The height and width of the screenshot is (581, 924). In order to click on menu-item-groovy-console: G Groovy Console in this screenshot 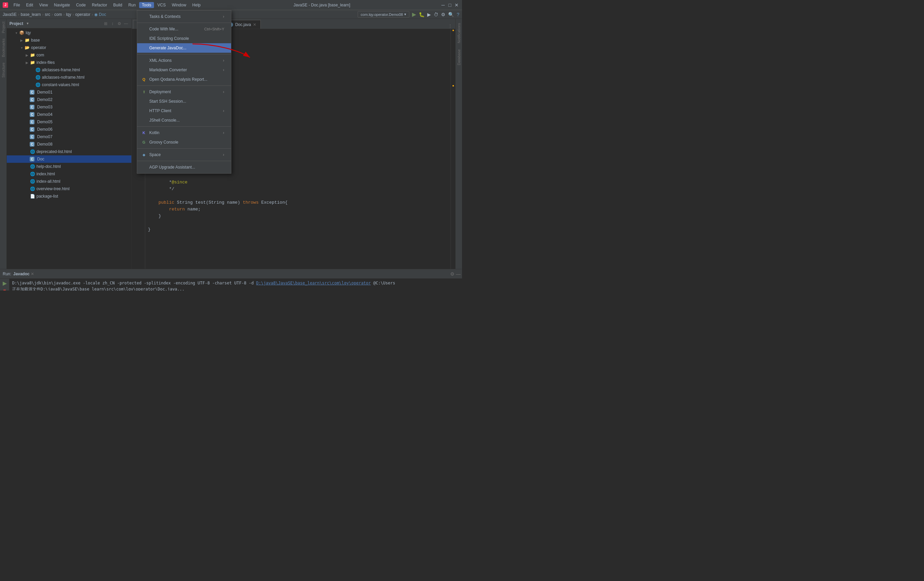, I will do `click(184, 142)`.